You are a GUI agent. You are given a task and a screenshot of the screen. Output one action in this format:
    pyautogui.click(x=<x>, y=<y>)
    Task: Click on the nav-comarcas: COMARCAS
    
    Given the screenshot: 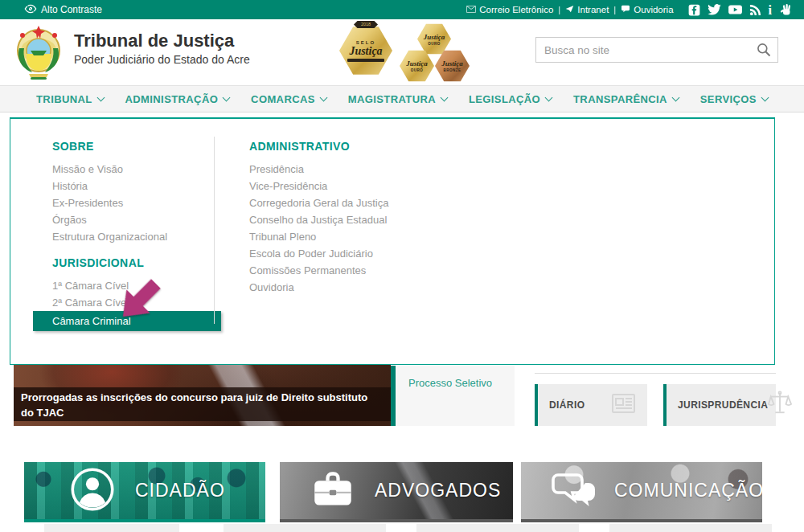 What is the action you would take?
    pyautogui.click(x=289, y=100)
    